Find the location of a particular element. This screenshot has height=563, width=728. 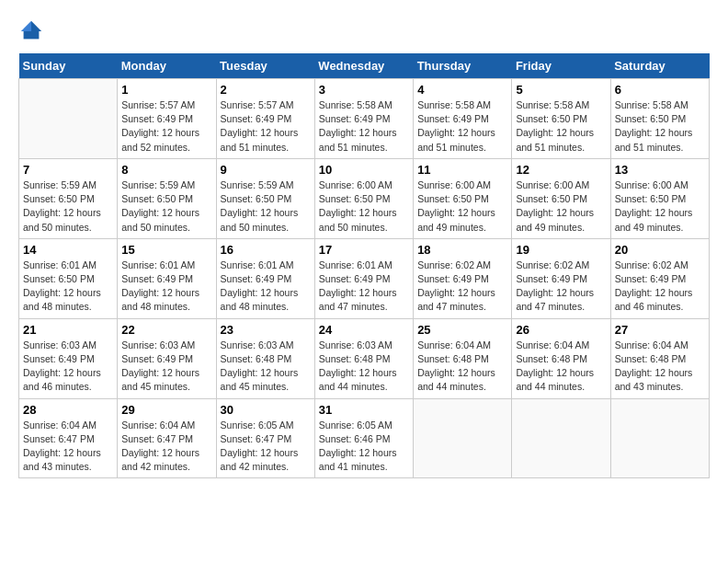

weekday-header-saturday: Saturday is located at coordinates (660, 66).